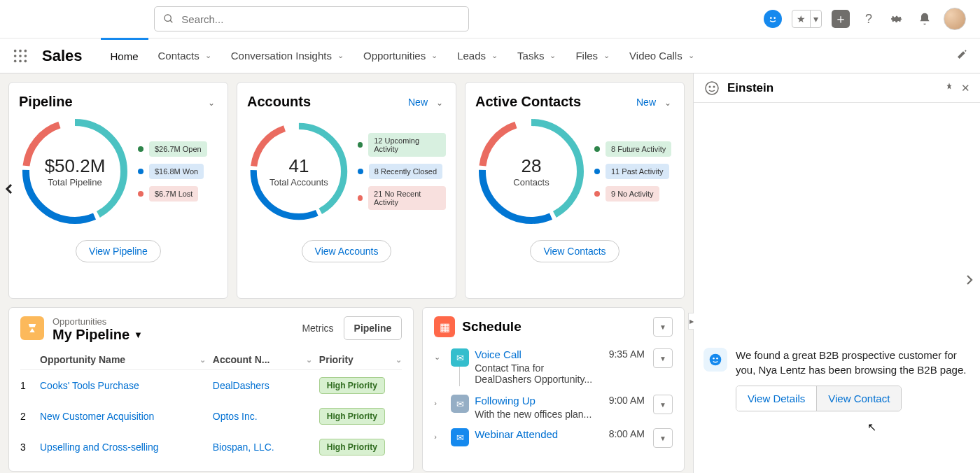 Image resolution: width=980 pixels, height=473 pixels. Describe the element at coordinates (90, 386) in the screenshot. I see `opportunity-link: Cooks' Tools Purchase` at that location.